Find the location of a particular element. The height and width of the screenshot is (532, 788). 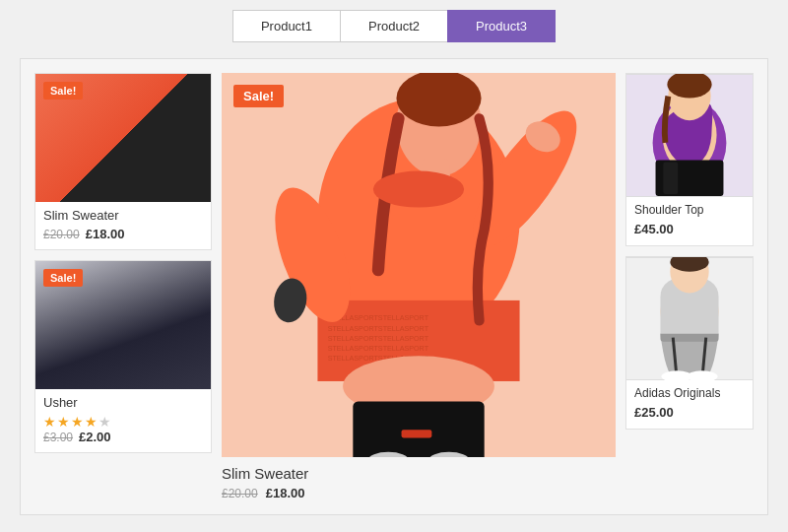

slim-sweater-info: Slim Sweater £20.00 £18.00 is located at coordinates (123, 226).